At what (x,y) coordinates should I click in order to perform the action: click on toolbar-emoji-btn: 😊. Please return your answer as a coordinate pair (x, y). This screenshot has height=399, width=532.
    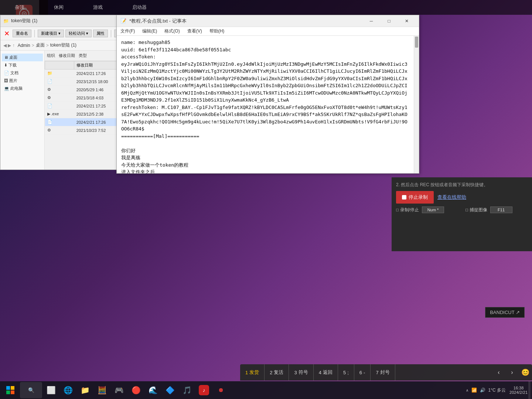
    Looking at the image, I should click on (525, 372).